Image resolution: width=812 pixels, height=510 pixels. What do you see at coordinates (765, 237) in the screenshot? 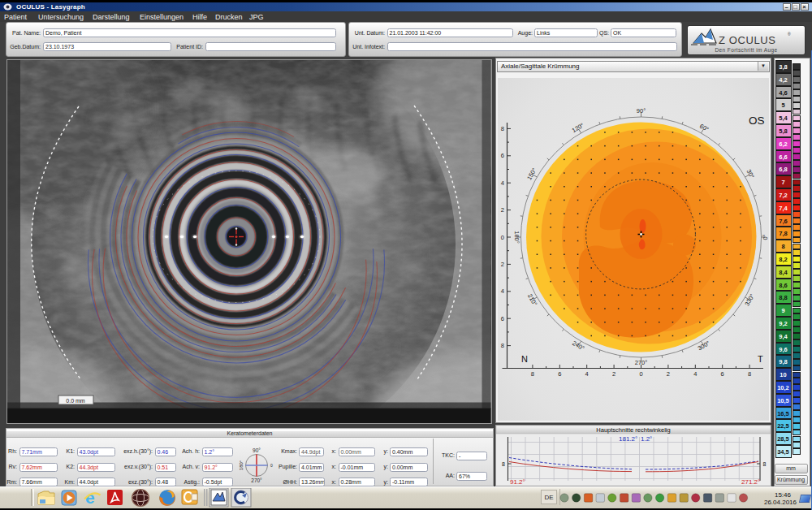
I see `svg-text: 0°` at bounding box center [765, 237].